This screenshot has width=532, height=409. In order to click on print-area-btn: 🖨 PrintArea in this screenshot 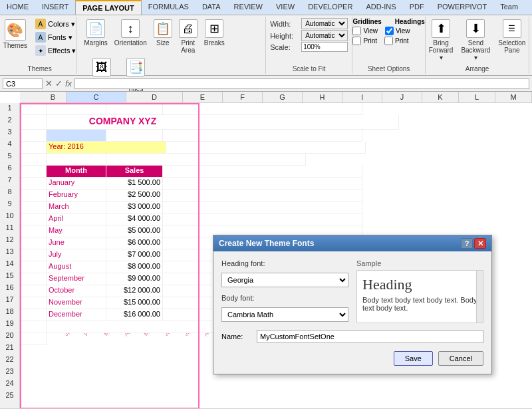, I will do `click(188, 37)`.